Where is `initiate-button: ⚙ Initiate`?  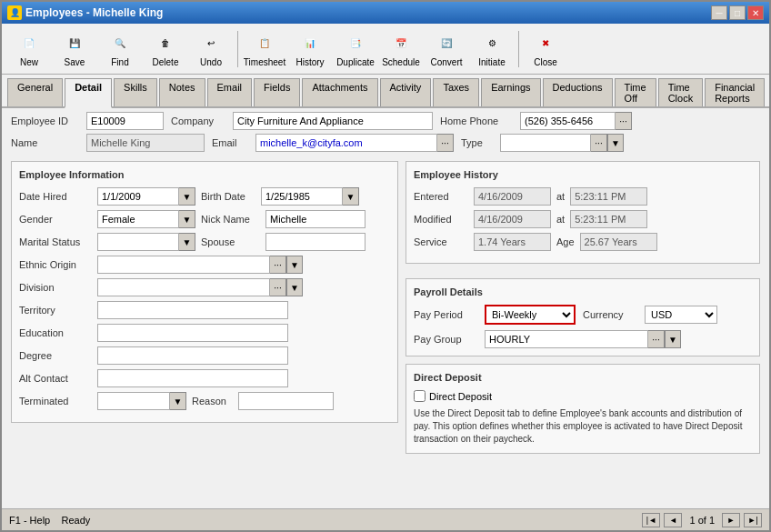 initiate-button: ⚙ Initiate is located at coordinates (492, 49).